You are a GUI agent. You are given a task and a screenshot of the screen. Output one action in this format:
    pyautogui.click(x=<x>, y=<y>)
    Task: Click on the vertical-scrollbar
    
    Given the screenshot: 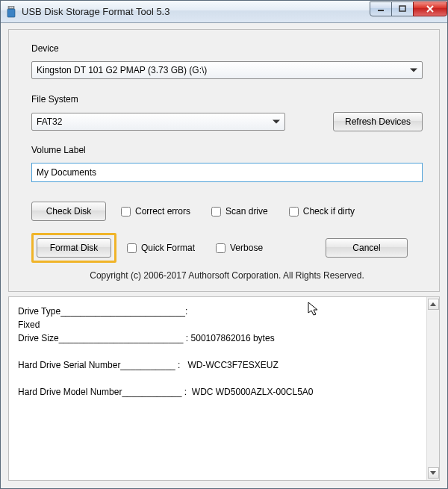 What is the action you would take?
    pyautogui.click(x=433, y=388)
    